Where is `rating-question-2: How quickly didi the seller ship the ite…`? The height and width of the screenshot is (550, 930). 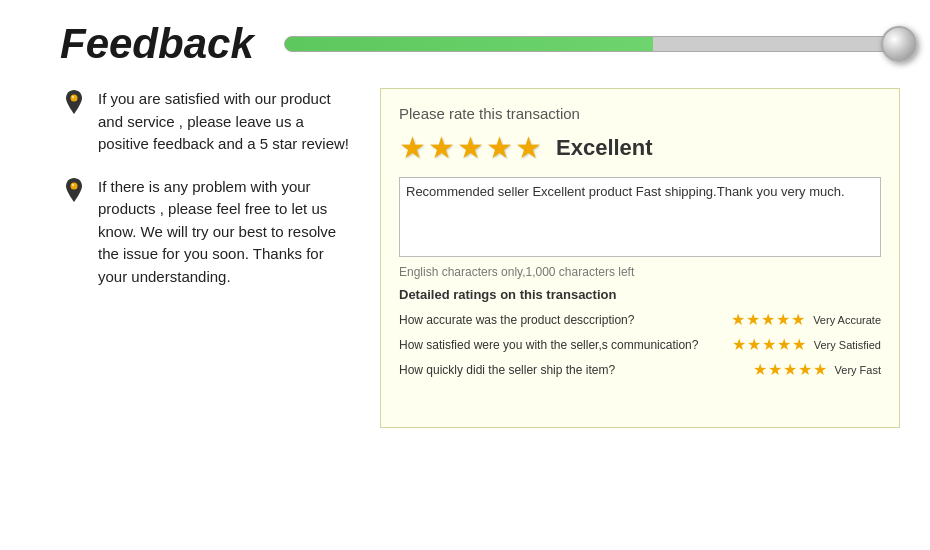
rating-question-2: How quickly didi the seller ship the ite… is located at coordinates (576, 370).